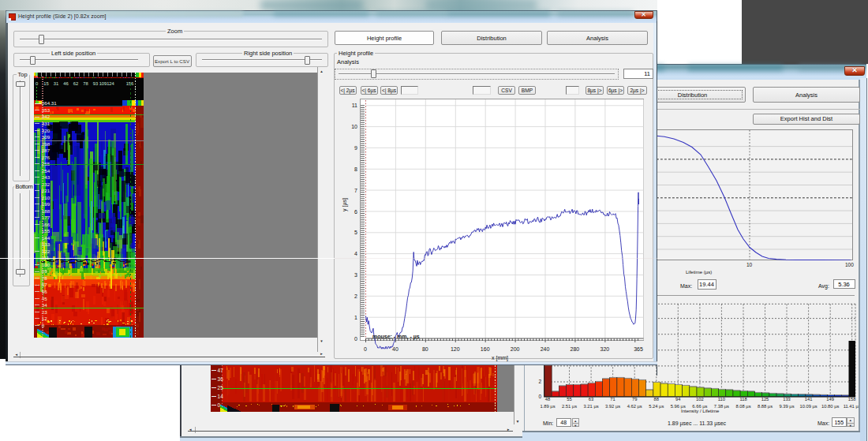 This screenshot has height=441, width=868. What do you see at coordinates (830, 406) in the screenshot?
I see `svg-text: 10.80 µs` at bounding box center [830, 406].